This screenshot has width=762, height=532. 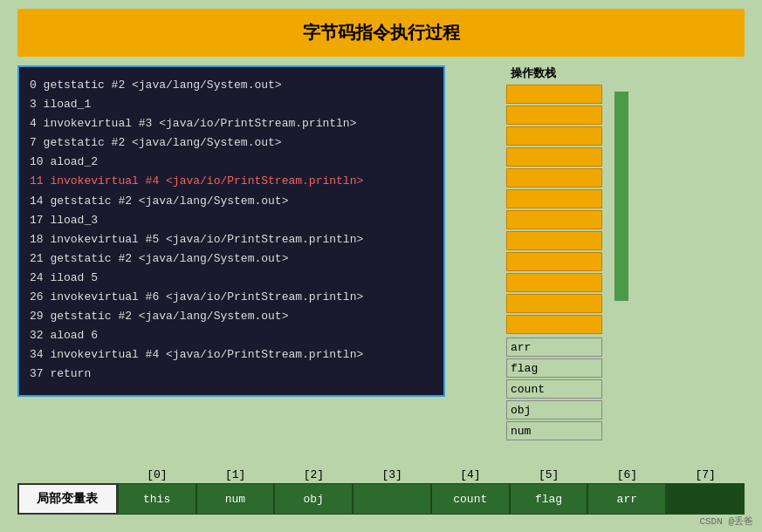 I want to click on locals-table-cell: this, so click(x=157, y=499).